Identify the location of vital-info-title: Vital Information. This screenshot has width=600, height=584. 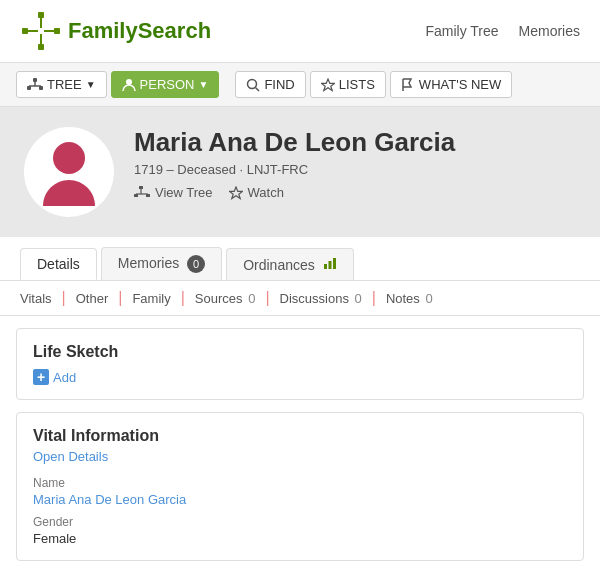
(300, 436).